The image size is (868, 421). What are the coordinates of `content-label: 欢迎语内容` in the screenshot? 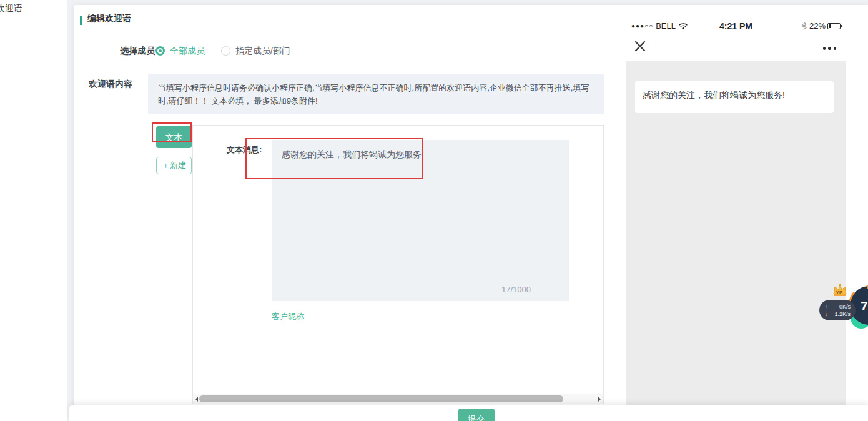 It's located at (111, 84).